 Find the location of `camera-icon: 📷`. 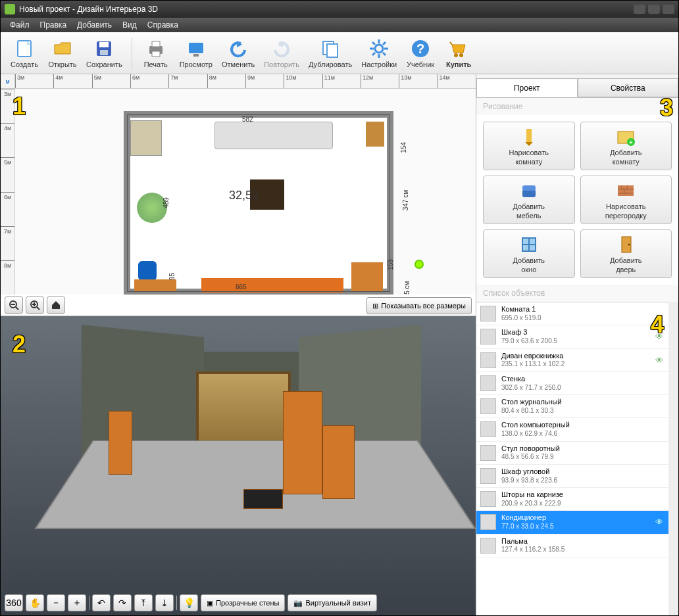

camera-icon: 📷 is located at coordinates (298, 604).